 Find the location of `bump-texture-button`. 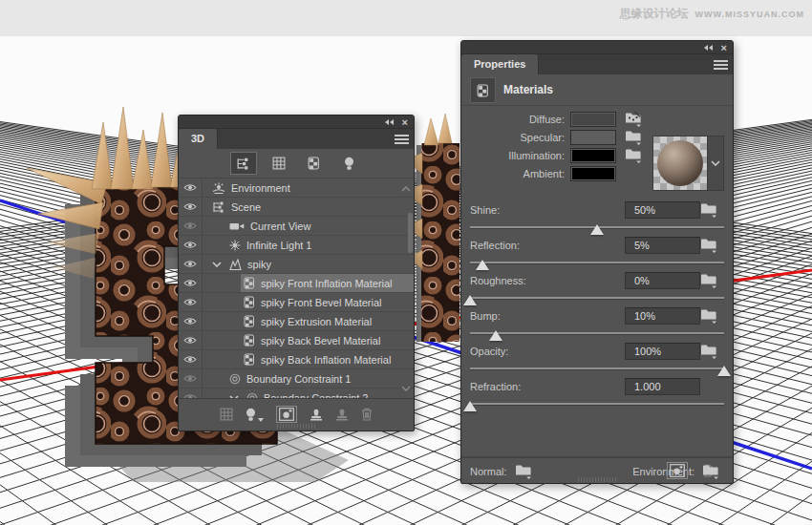

bump-texture-button is located at coordinates (709, 315).